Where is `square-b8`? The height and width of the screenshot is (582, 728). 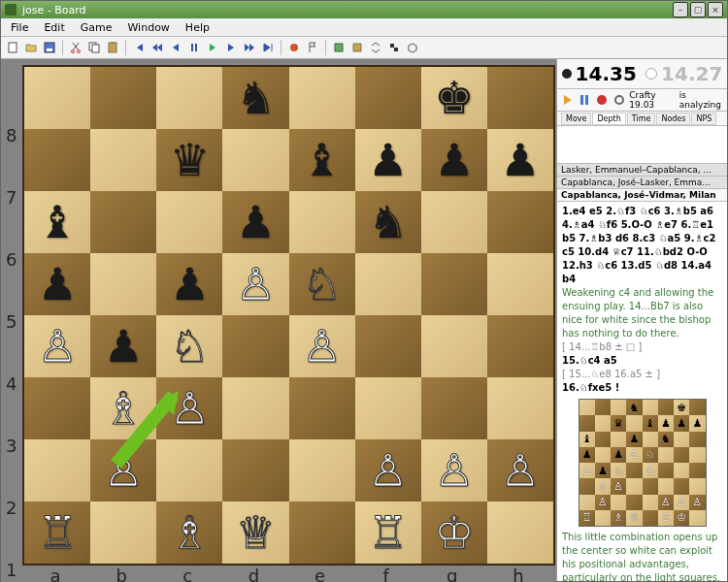 square-b8 is located at coordinates (123, 98).